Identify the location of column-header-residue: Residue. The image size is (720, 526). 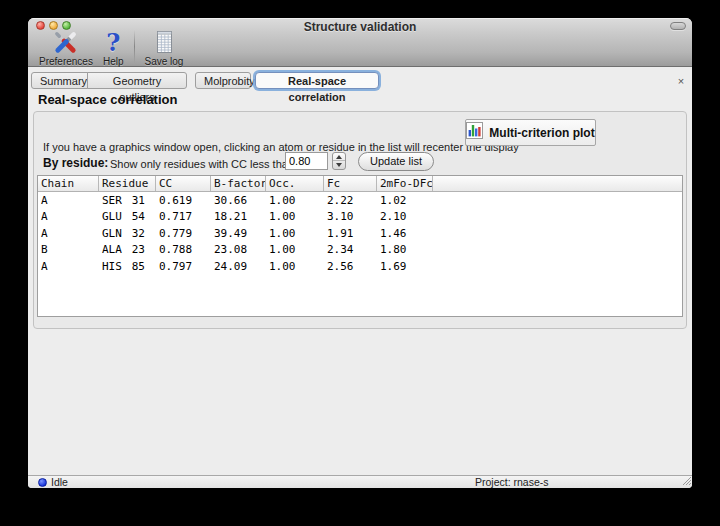
(128, 184).